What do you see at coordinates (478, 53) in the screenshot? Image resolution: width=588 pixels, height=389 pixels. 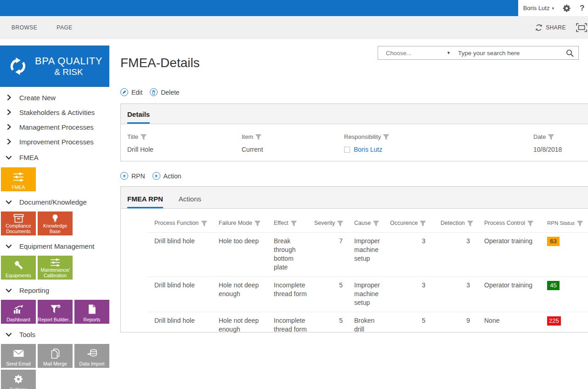 I see `search-bar: Choose... ▼` at bounding box center [478, 53].